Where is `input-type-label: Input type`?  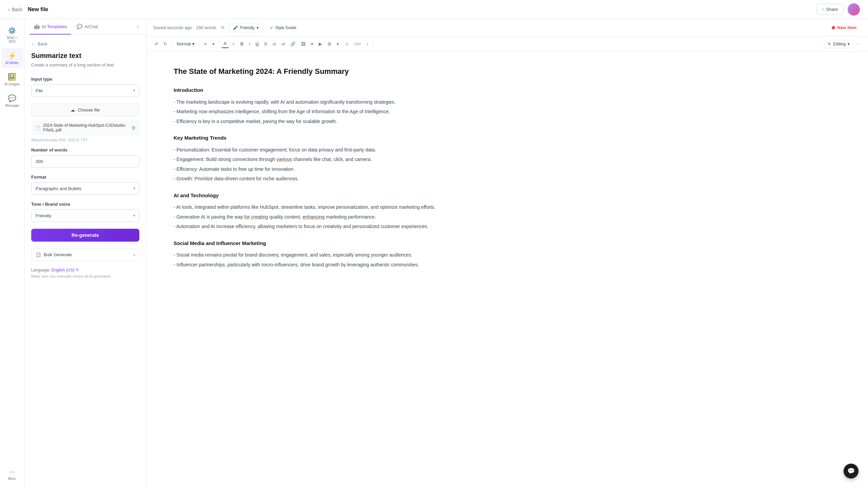
input-type-label: Input type is located at coordinates (85, 79).